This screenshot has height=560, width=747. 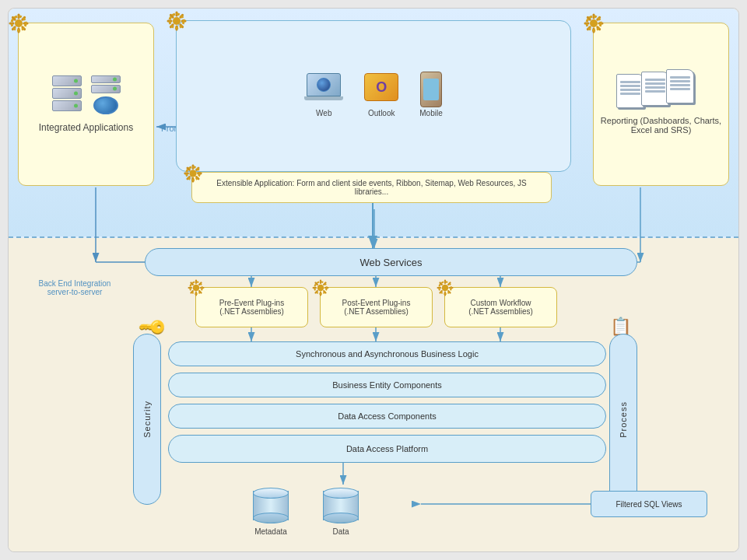 I want to click on gear-icon-frontend, so click(x=177, y=22).